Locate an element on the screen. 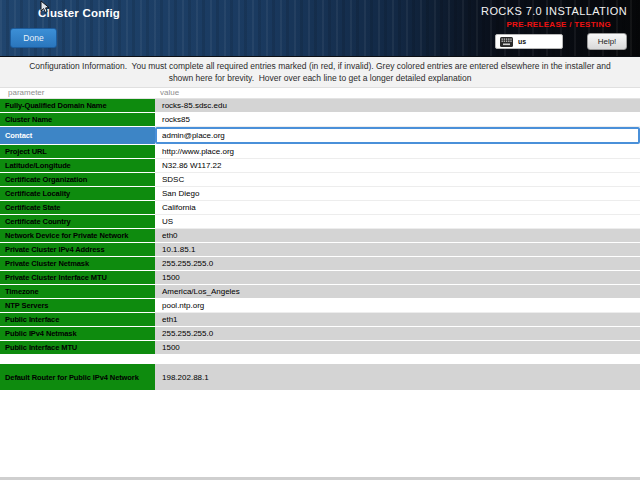 This screenshot has height=480, width=640. param-label: Default Router for Public IPv4 Network is located at coordinates (78, 377).